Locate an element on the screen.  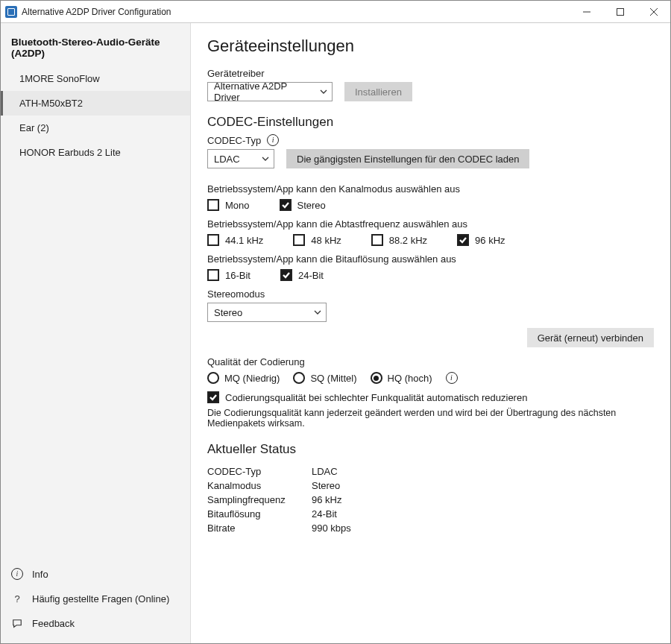
checkbox-auto-reduce: Codierungsqualität bei schlechter Funkqu… is located at coordinates (431, 397).